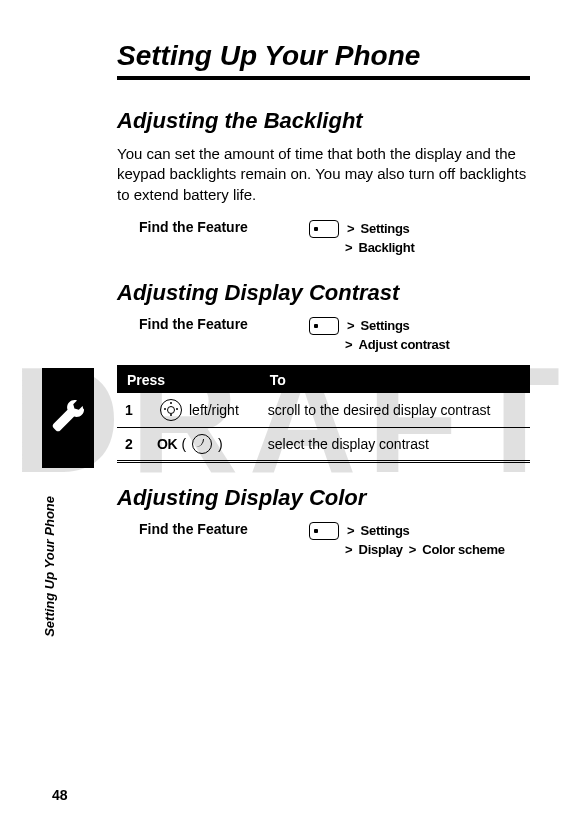 The height and width of the screenshot is (839, 582). What do you see at coordinates (324, 174) in the screenshot?
I see `section-backlight-body: You can set the amount of time that both…` at bounding box center [324, 174].